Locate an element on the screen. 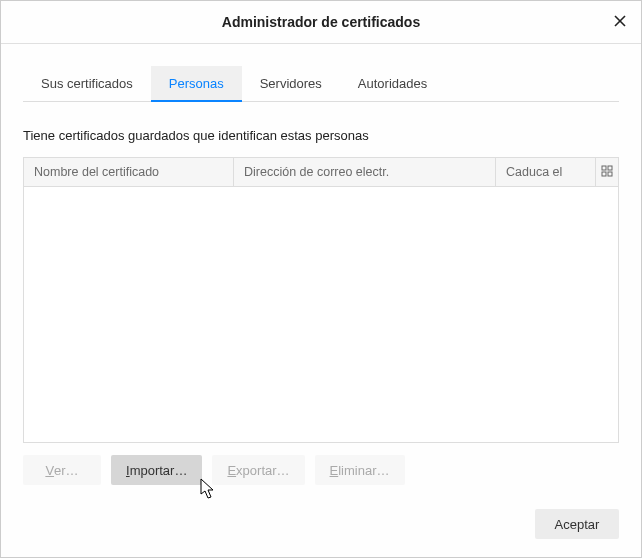 This screenshot has width=642, height=558. export-button: Exportar… is located at coordinates (258, 470).